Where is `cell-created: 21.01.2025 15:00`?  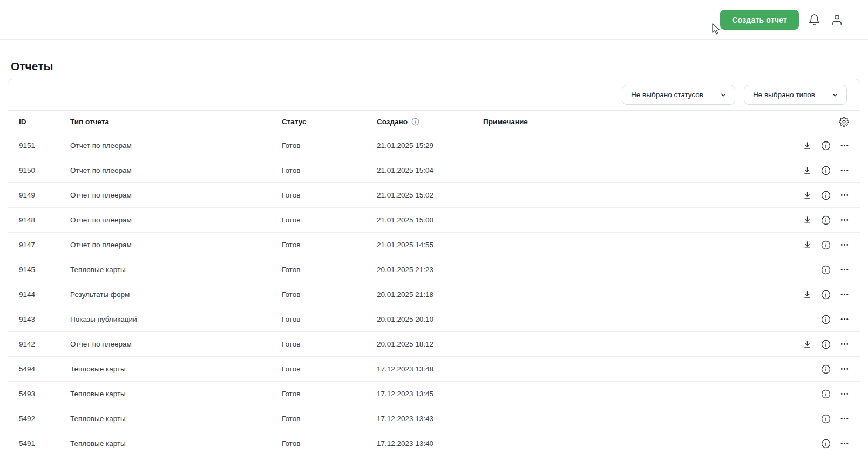 cell-created: 21.01.2025 15:00 is located at coordinates (430, 220).